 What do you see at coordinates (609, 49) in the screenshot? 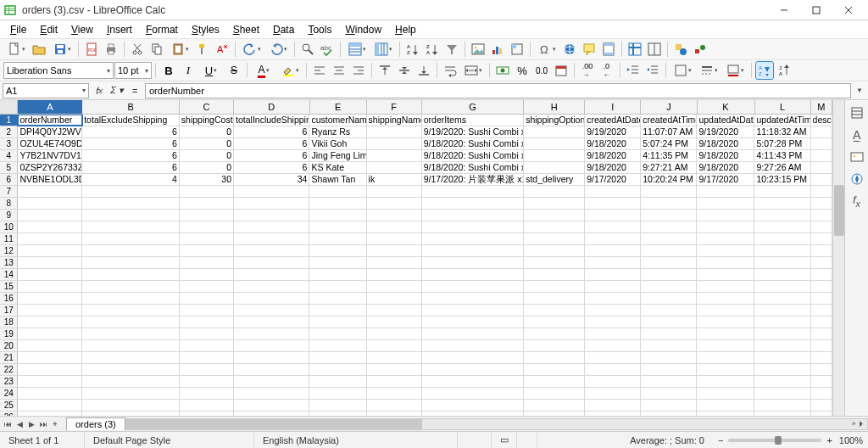
I see `headers-footers-button` at bounding box center [609, 49].